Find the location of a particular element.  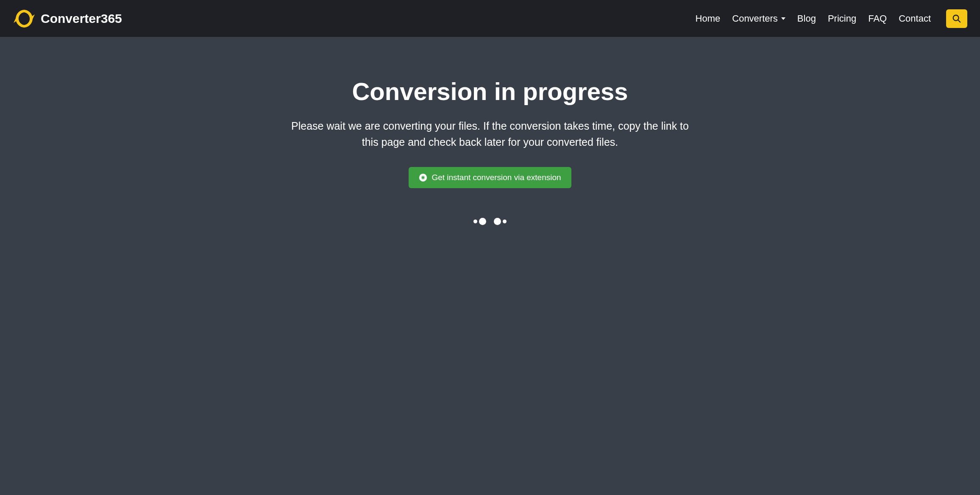

chevron-down-icon is located at coordinates (783, 19).